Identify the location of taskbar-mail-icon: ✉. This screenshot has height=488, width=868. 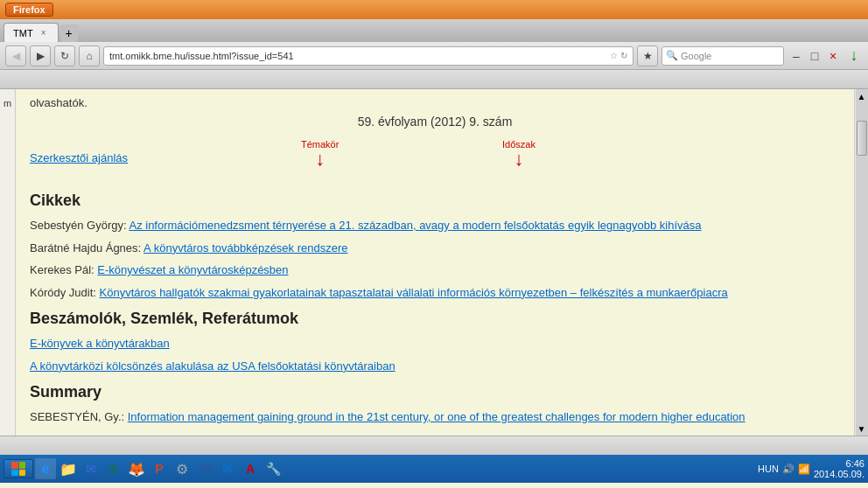
(91, 469).